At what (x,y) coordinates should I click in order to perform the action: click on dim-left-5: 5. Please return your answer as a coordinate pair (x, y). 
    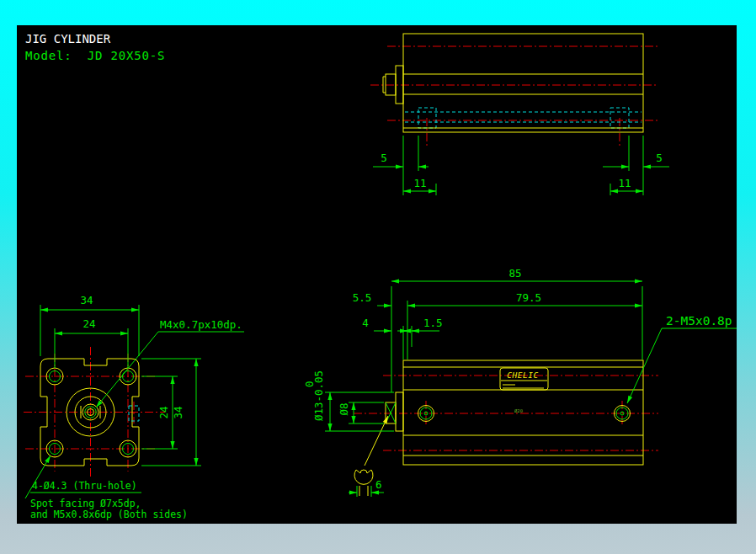
    Looking at the image, I should click on (384, 158).